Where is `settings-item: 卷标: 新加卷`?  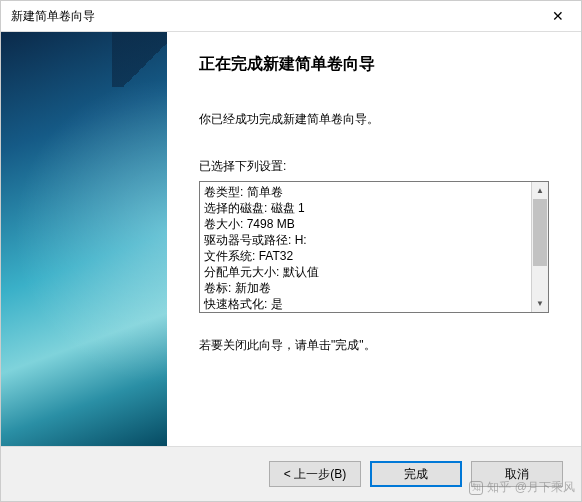
settings-item: 卷标: 新加卷 is located at coordinates (366, 288).